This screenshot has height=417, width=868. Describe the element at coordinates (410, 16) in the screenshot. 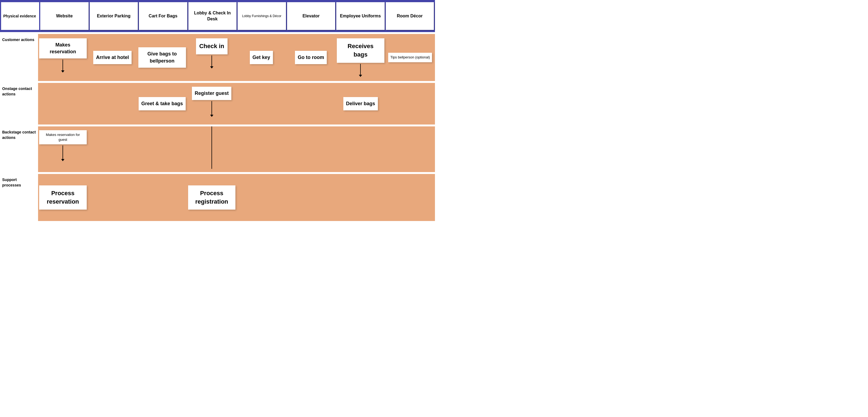

I see `col-header-room-decor: Room Décor` at that location.